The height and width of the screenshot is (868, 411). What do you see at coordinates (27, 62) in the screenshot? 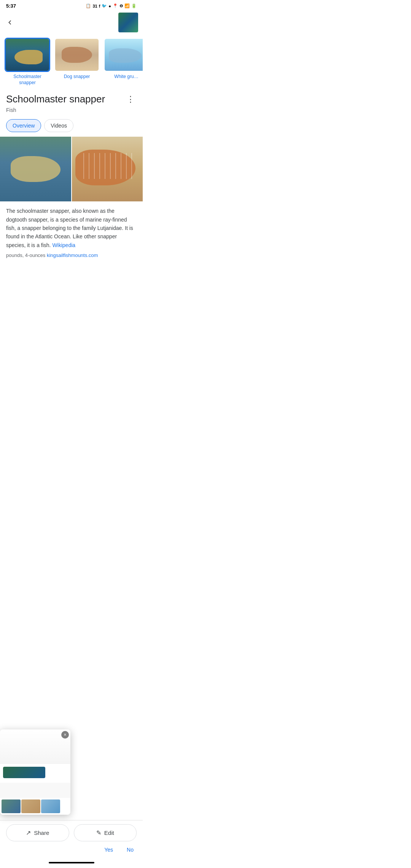
I see `strip-item-schoolmaster: Schoolmaster snapper` at bounding box center [27, 62].